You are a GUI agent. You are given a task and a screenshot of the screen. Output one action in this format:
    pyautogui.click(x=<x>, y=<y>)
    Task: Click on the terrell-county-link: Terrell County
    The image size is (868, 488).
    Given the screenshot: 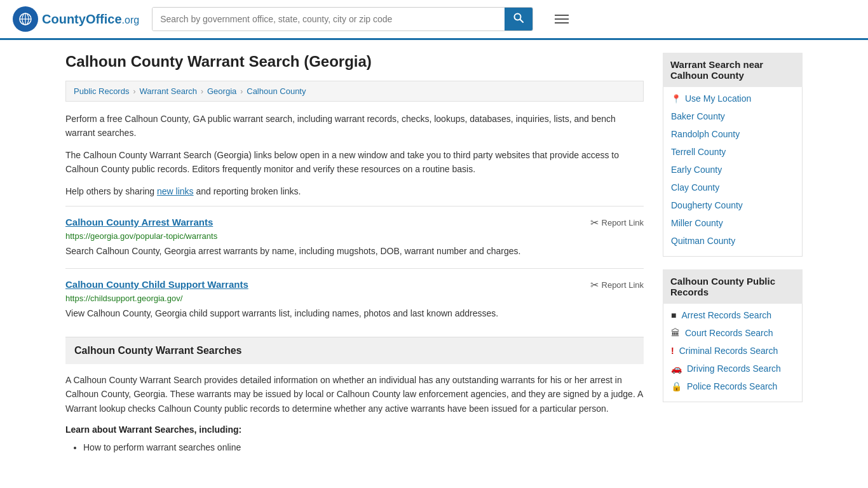 What is the action you would take?
    pyautogui.click(x=698, y=152)
    